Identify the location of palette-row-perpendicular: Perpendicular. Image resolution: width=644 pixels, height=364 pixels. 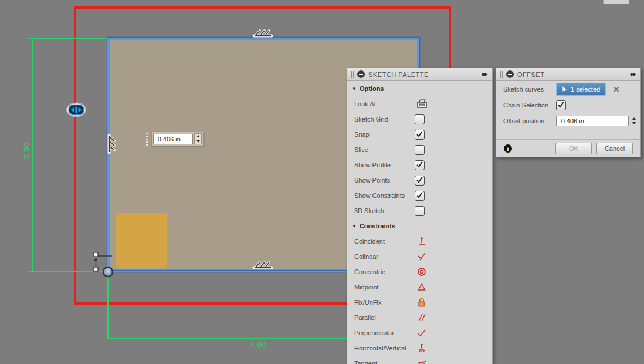
(420, 333).